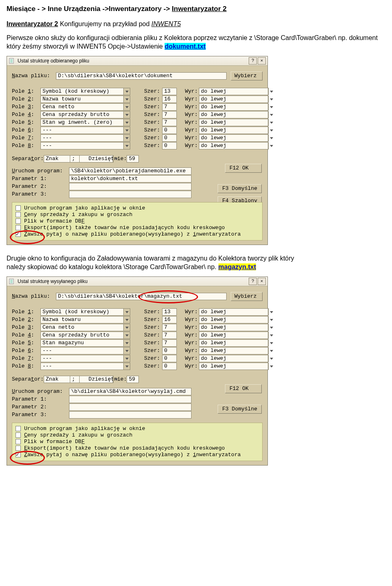 This screenshot has height=586, width=392. Describe the element at coordinates (75, 159) in the screenshot. I see `separator-char-input` at that location.